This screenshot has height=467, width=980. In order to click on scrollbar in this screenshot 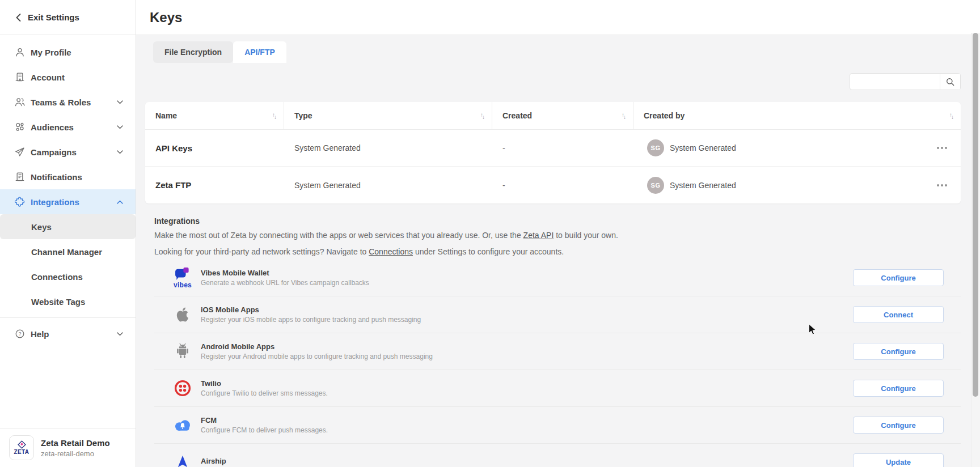, I will do `click(975, 250)`.